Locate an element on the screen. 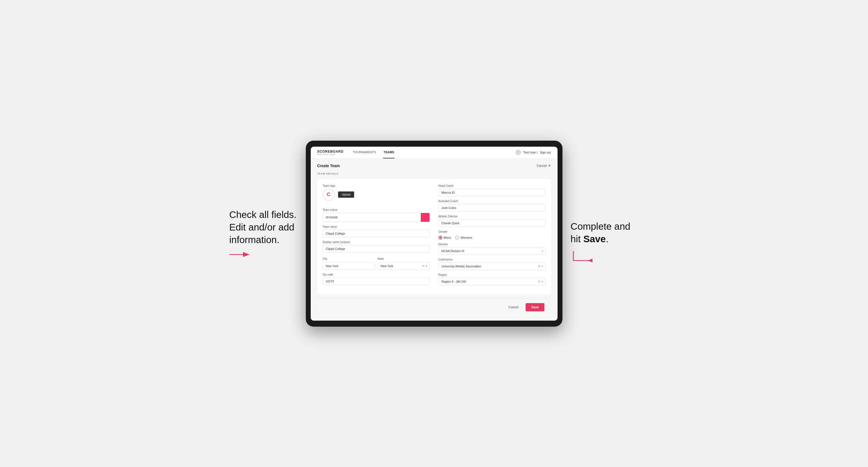  team-logo-label: Team logo is located at coordinates (376, 186).